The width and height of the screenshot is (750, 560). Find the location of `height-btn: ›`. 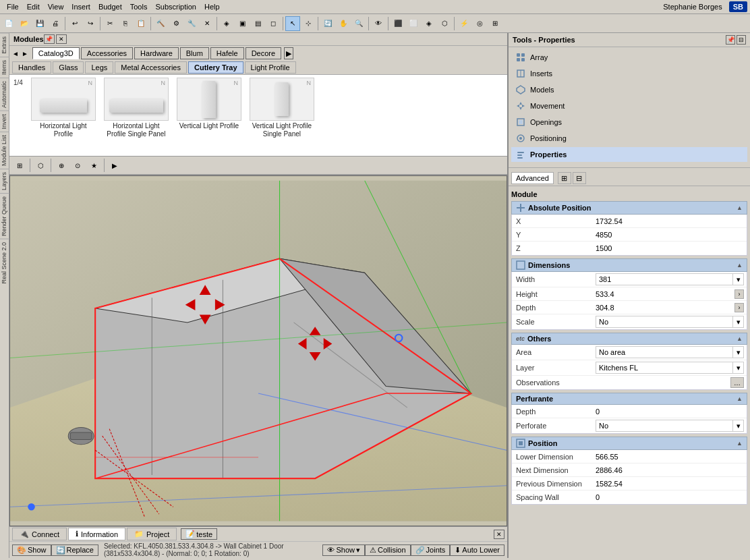

height-btn: › is located at coordinates (739, 294).